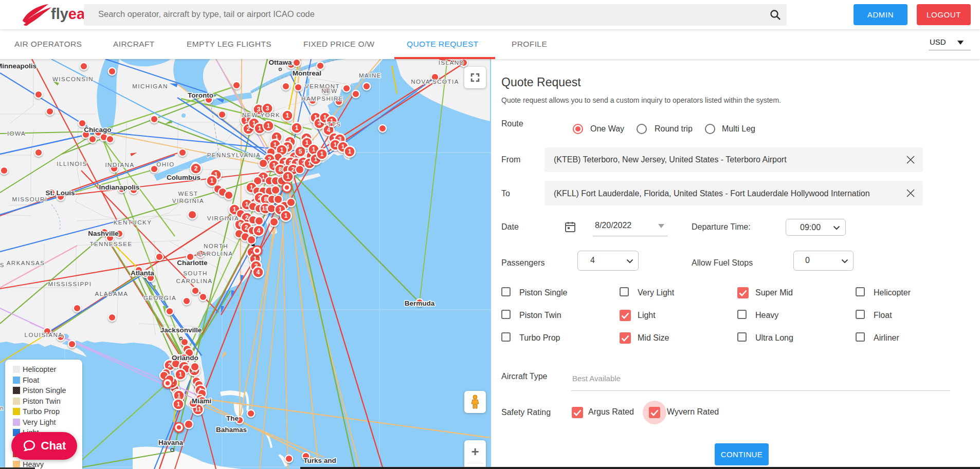 The image size is (980, 469). Describe the element at coordinates (280, 63) in the screenshot. I see `svg-text: Ottawa` at that location.